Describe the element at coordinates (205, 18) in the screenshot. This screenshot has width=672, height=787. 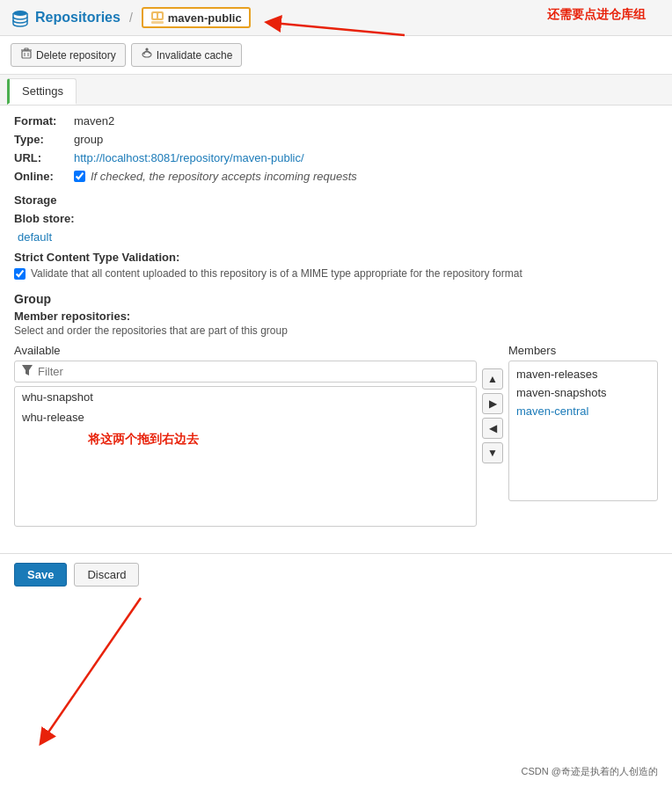
I see `repo-badge-label: maven-public` at that location.